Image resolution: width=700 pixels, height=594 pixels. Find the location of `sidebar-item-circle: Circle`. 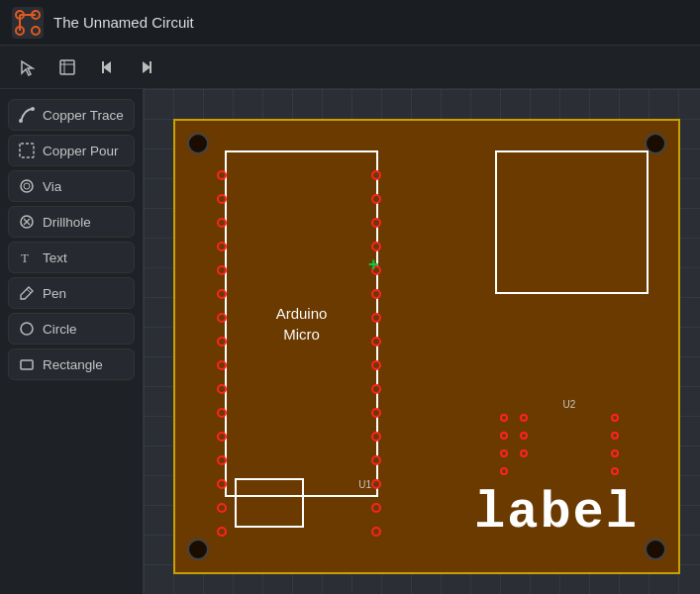

sidebar-item-circle: Circle is located at coordinates (71, 329).